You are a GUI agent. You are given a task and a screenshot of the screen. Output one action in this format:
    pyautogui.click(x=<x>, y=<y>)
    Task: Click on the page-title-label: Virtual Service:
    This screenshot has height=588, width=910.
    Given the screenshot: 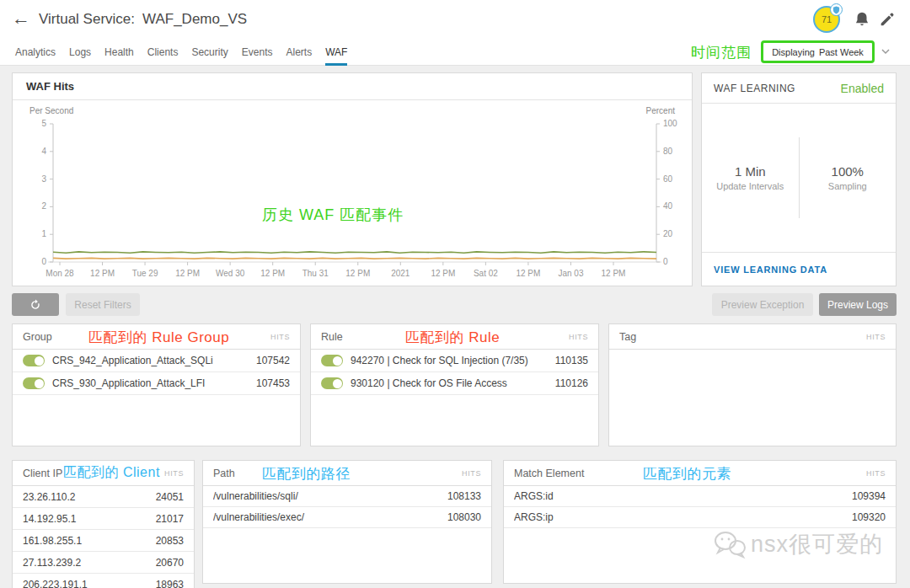 What is the action you would take?
    pyautogui.click(x=87, y=19)
    